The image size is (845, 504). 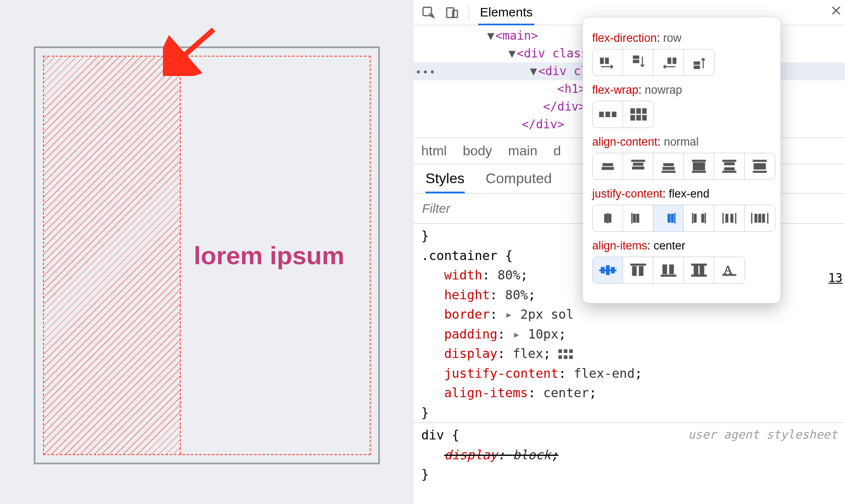 I want to click on align-items-start-icon, so click(x=638, y=270).